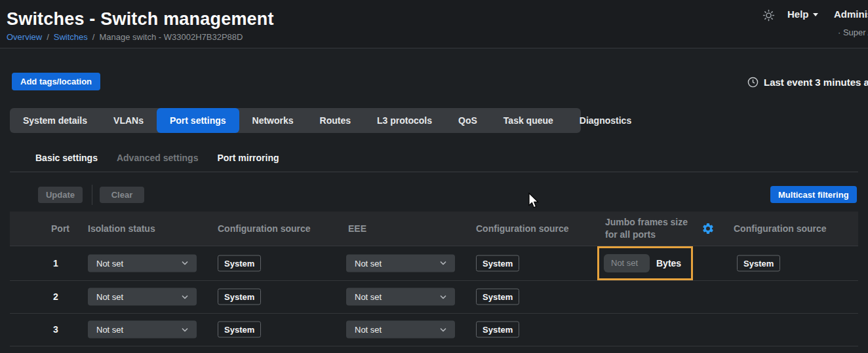  I want to click on column-header-jumbo-frames: Jumbo frames size for all ports, so click(650, 229).